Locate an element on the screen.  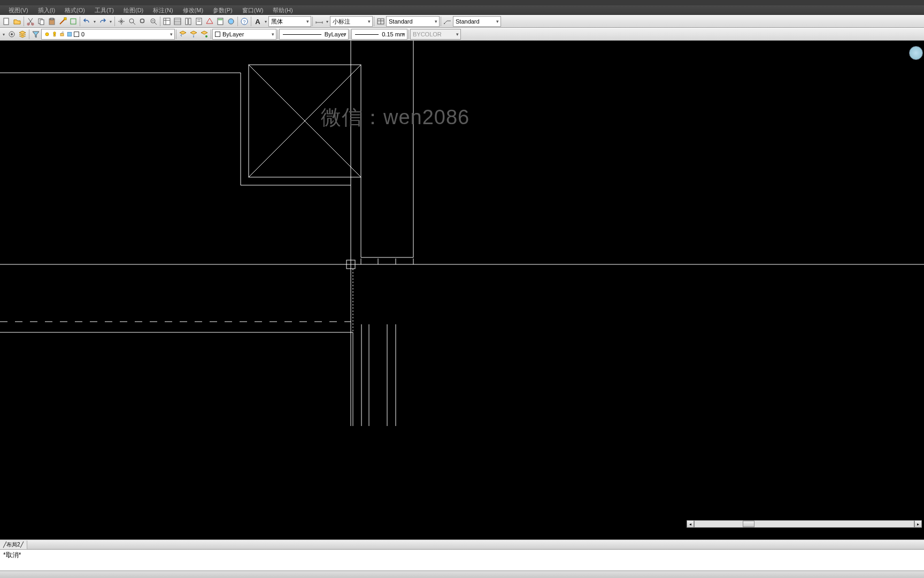
text-style-dropdown-arrow: ▾ is located at coordinates (266, 21).